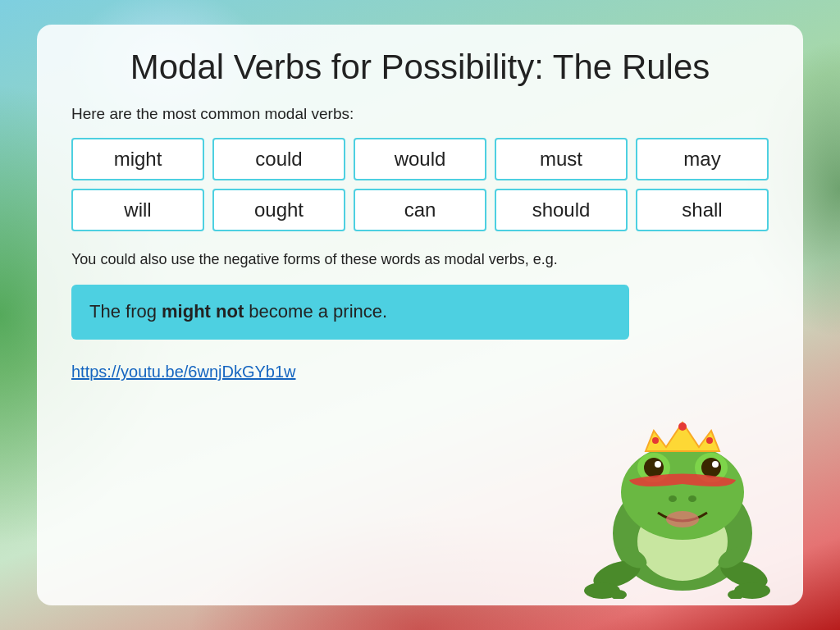 This screenshot has width=840, height=630. Describe the element at coordinates (138, 210) in the screenshot. I see `verb-will: will` at that location.